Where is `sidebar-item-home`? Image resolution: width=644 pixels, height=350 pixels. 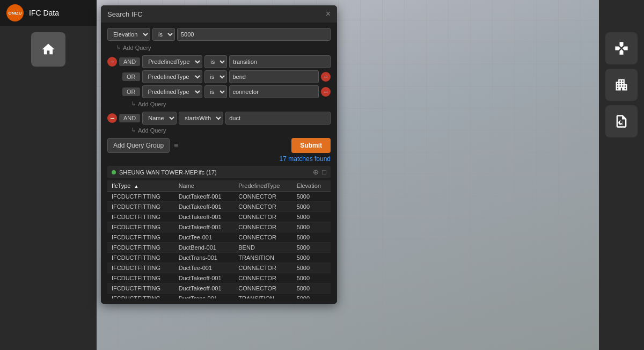
sidebar-item-home is located at coordinates (48, 49).